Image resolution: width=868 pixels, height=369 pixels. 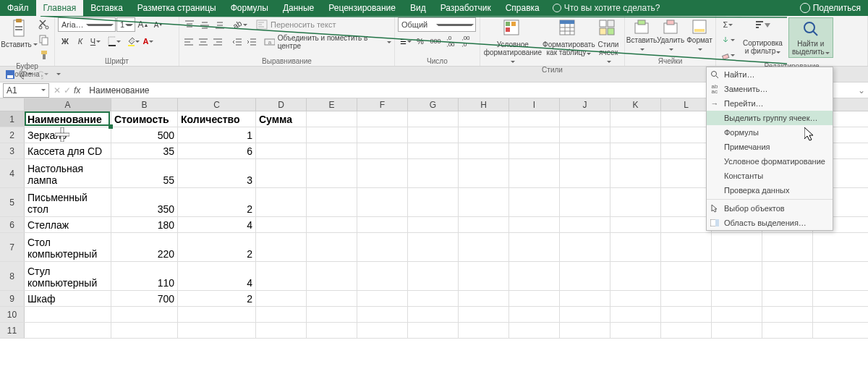 What do you see at coordinates (686, 298) in the screenshot?
I see `cell-L9` at bounding box center [686, 298].